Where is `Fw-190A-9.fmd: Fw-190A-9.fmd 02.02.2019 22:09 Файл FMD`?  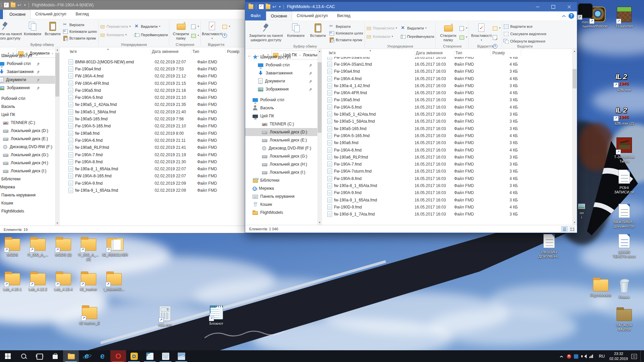
Fw-190A-9.fmd: Fw-190A-9.fmd 02.02.2019 22:09 Файл FMD is located at coordinates (152, 183).